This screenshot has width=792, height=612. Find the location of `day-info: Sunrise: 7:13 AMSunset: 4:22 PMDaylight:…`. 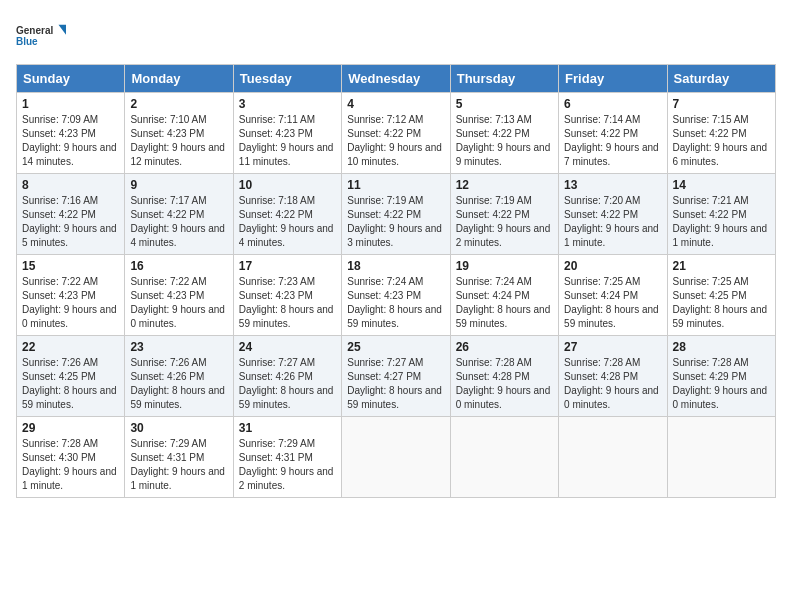

day-info: Sunrise: 7:13 AMSunset: 4:22 PMDaylight:… is located at coordinates (504, 141).